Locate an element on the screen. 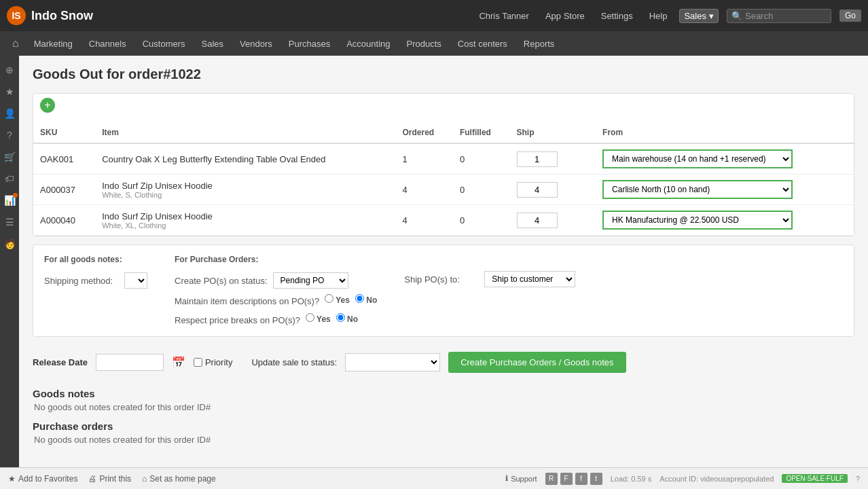 This screenshot has height=489, width=868. nav-accounting: Accounting is located at coordinates (368, 43).